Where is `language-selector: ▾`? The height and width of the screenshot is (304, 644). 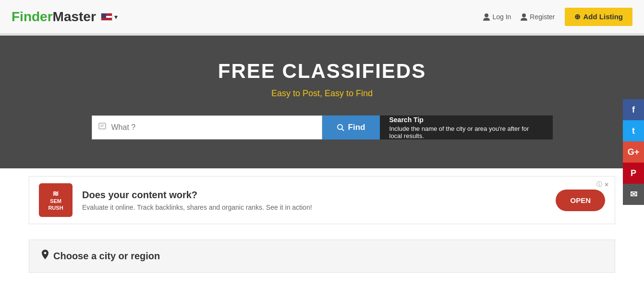
language-selector: ▾ is located at coordinates (109, 17).